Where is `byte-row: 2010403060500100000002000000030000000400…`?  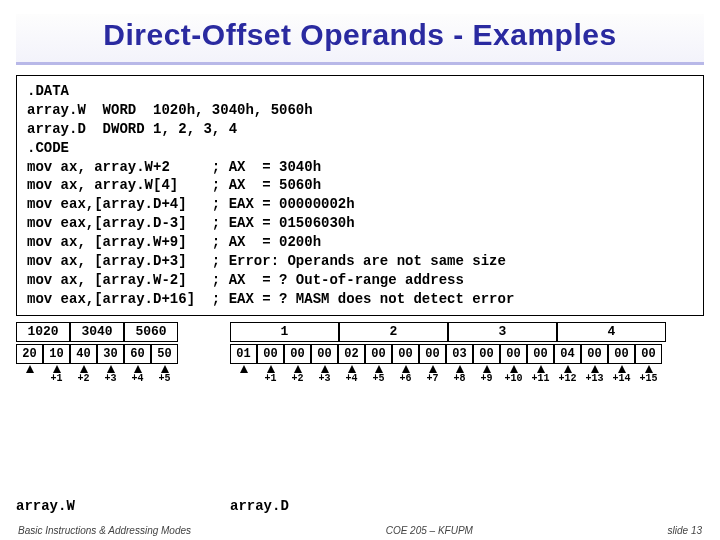
byte-row: 2010403060500100000002000000030000000400… is located at coordinates (360, 354).